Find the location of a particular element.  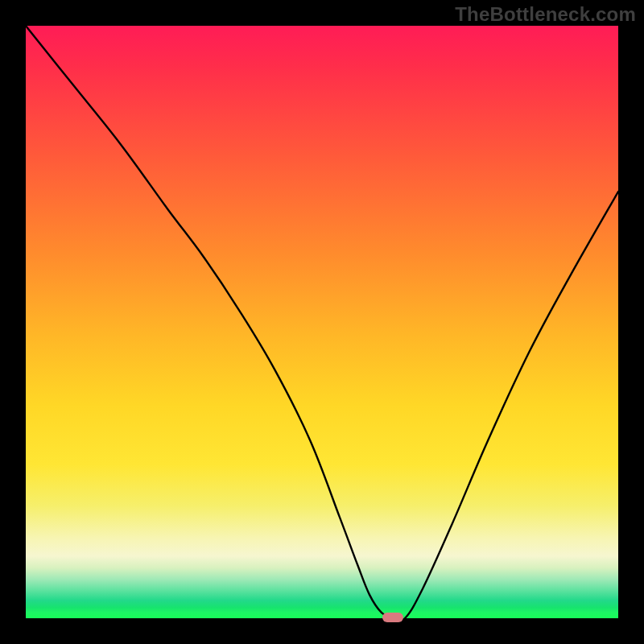

optimum-marker is located at coordinates (393, 617).